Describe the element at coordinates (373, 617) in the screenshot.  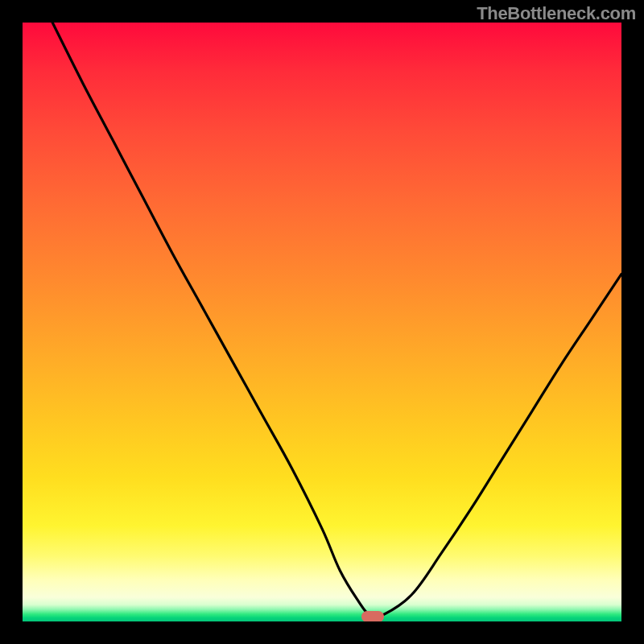
I see `optimal-marker` at that location.